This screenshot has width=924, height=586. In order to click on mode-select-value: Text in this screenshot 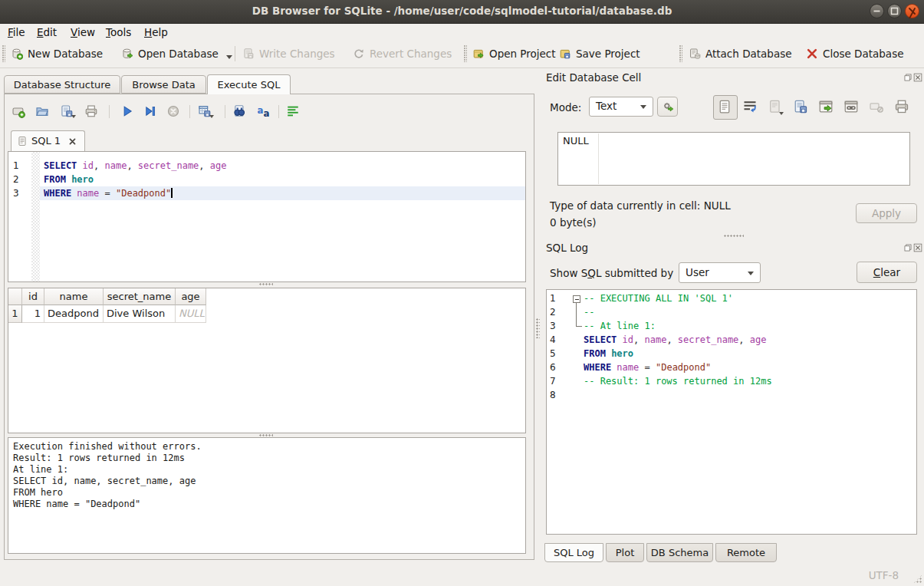, I will do `click(606, 106)`.